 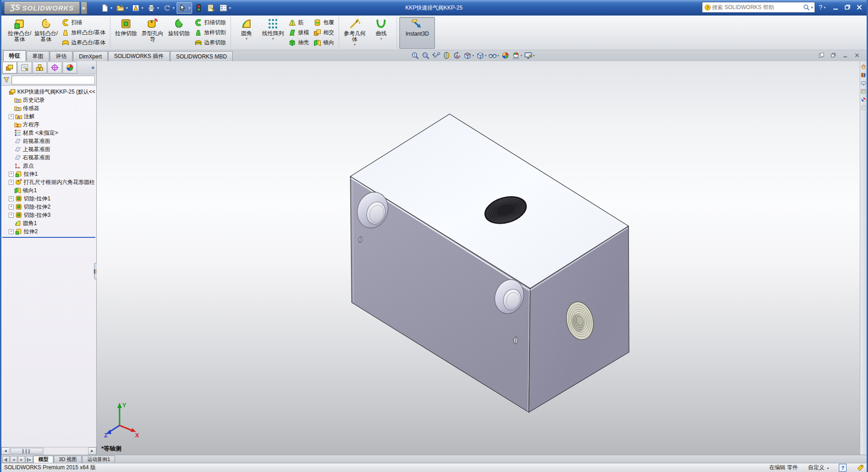 I want to click on taskpane-resources-button, so click(x=863, y=67).